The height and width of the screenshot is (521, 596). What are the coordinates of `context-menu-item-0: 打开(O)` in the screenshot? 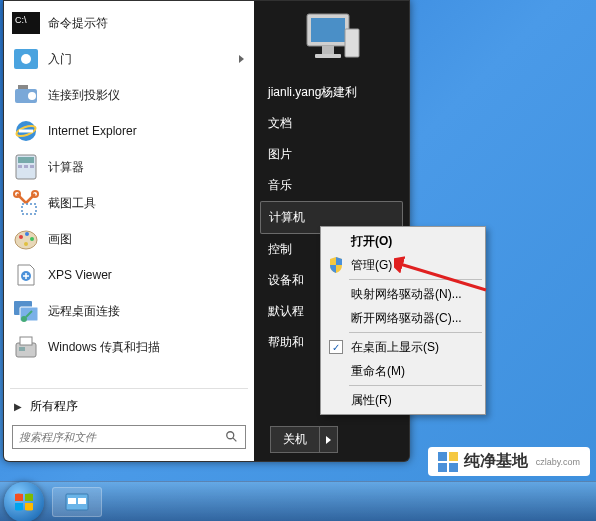 It's located at (403, 241).